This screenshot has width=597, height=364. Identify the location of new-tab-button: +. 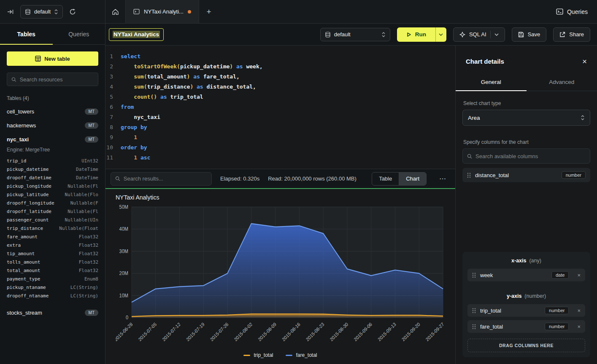
(209, 12).